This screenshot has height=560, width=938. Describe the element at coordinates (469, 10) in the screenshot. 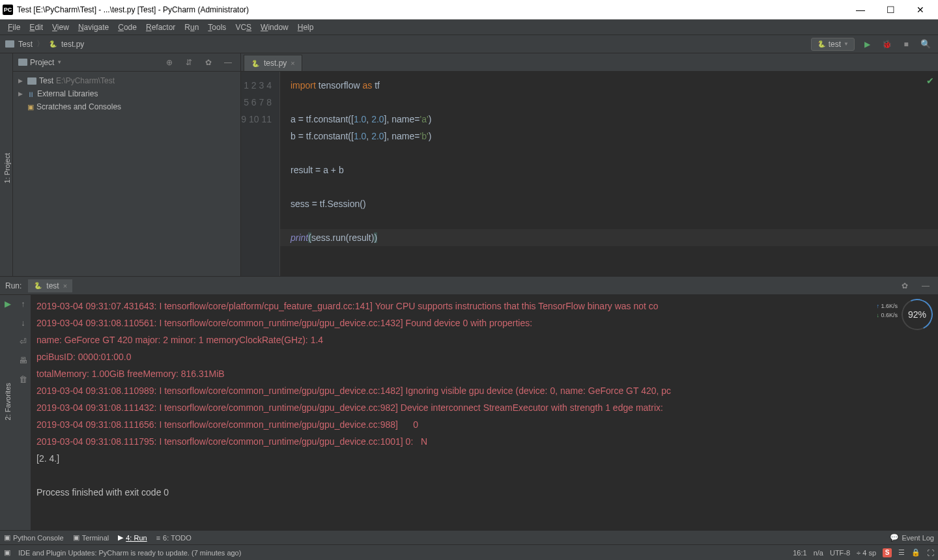

I see `titlebar: PC Test [E:\PyCharm\Test] - ...\test.py …` at that location.